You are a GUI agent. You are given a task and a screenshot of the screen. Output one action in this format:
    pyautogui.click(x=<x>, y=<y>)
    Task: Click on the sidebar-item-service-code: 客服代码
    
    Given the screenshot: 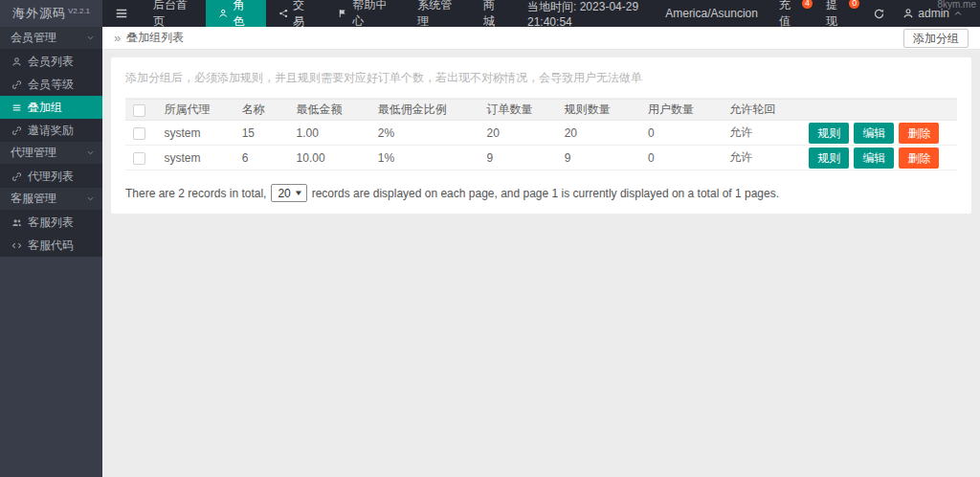 What is the action you would take?
    pyautogui.click(x=52, y=245)
    